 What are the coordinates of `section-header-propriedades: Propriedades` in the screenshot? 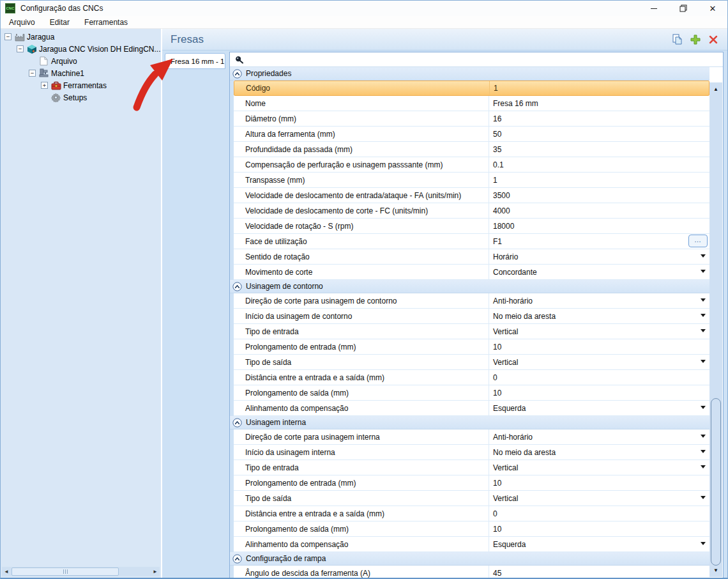 It's located at (470, 74).